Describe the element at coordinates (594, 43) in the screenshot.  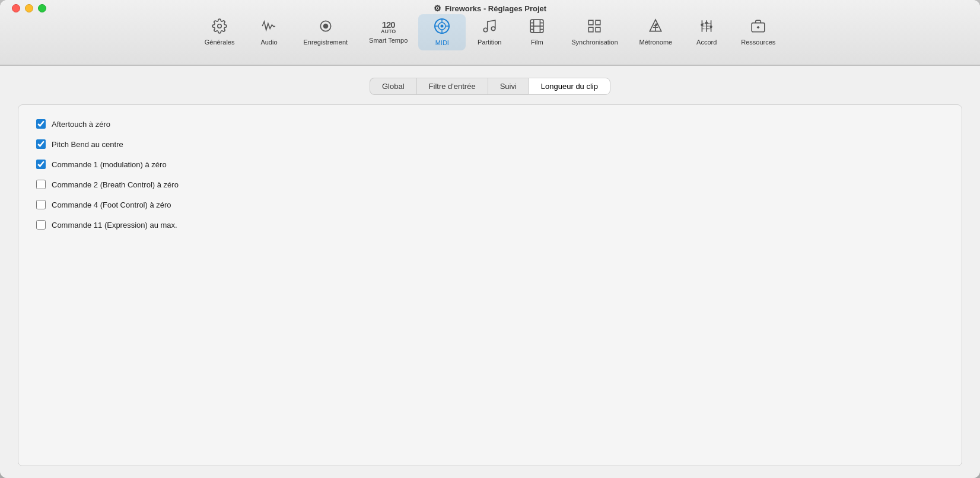
I see `synchronisation-label: Synchronisation` at that location.